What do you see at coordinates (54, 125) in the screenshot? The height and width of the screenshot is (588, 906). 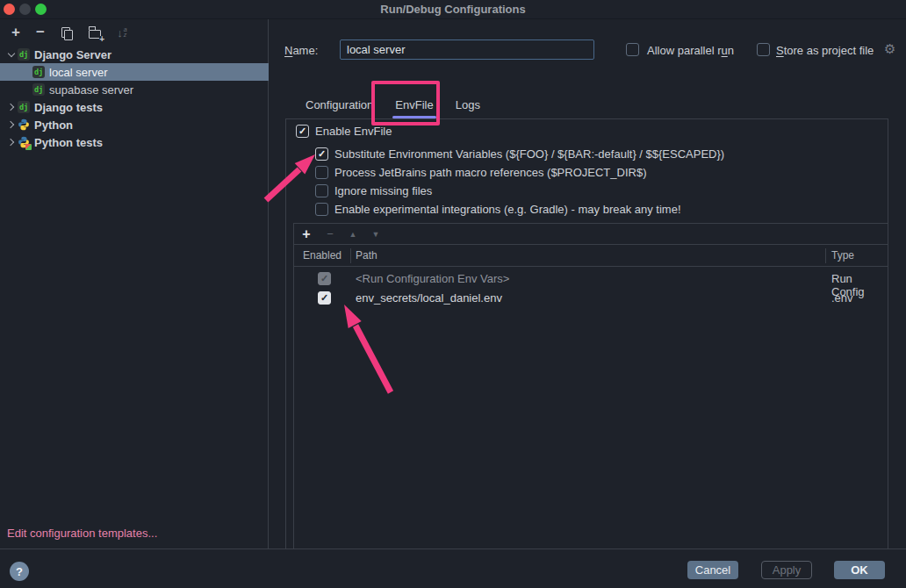 I see `tree-item-label: Python` at bounding box center [54, 125].